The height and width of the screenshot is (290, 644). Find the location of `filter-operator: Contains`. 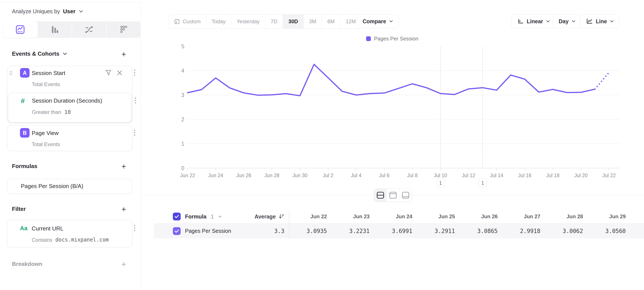

filter-operator: Contains is located at coordinates (42, 240).